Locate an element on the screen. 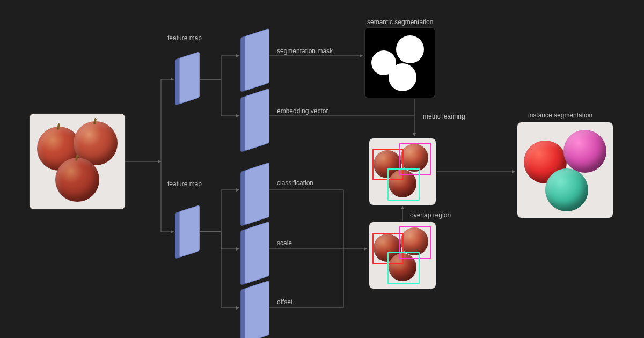  instance-segmentation-output is located at coordinates (565, 170).